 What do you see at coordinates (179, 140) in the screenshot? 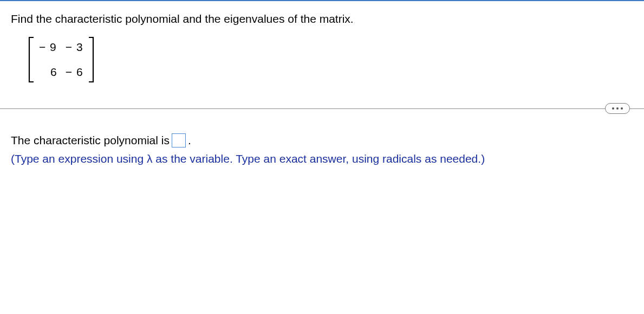
I see `characteristic-polynomial-input` at bounding box center [179, 140].